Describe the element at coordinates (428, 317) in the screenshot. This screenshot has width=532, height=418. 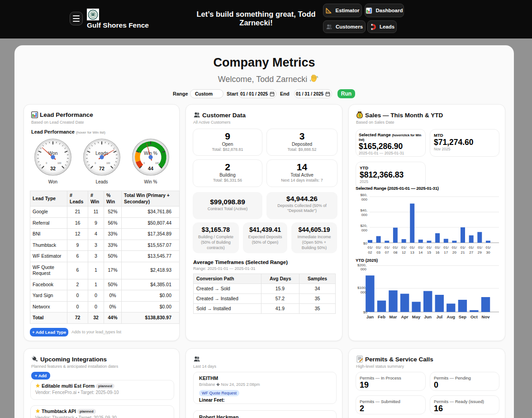
I see `svg-text: Jun` at that location.